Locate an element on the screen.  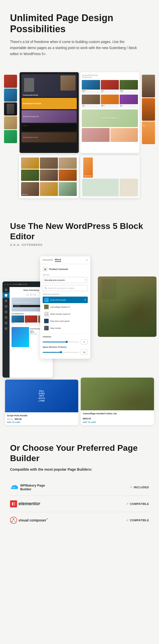
wpbakery-status: ✓ INCLUDED is located at coordinates (139, 487).